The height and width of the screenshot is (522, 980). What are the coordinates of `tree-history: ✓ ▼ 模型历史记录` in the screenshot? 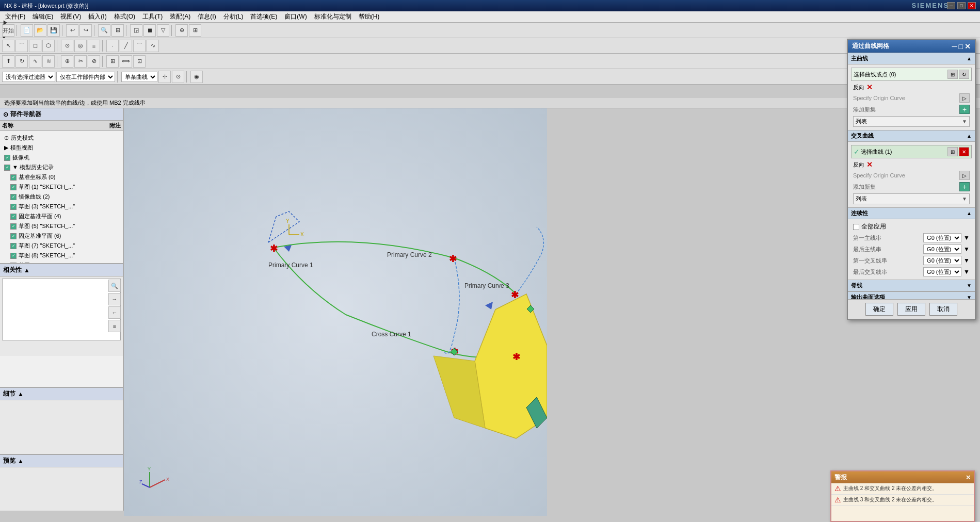 It's located at (61, 167).